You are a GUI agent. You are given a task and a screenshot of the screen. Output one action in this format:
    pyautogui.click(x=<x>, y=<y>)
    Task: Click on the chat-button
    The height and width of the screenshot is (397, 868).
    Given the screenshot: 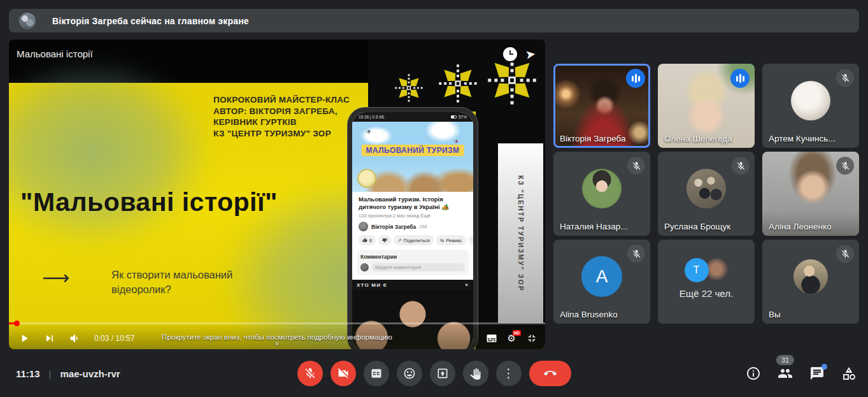 What is the action you would take?
    pyautogui.click(x=817, y=373)
    